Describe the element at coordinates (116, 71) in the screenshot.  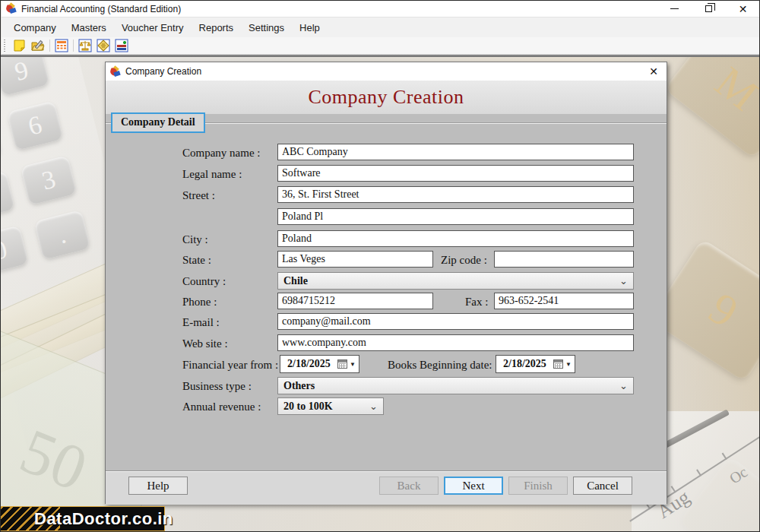
I see `dialog-icon` at that location.